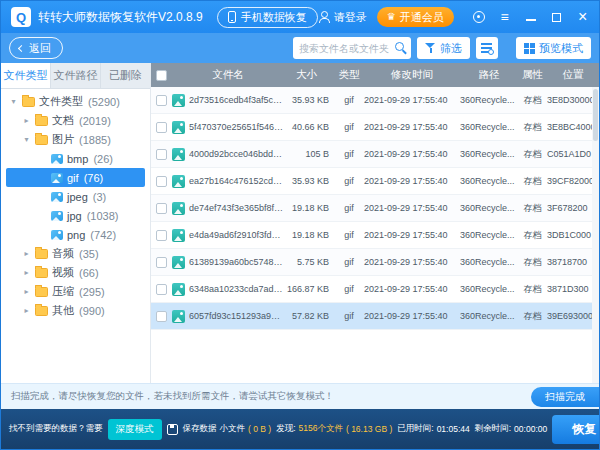 The width and height of the screenshot is (600, 450). Describe the element at coordinates (489, 75) in the screenshot. I see `column-header-path: 路径` at that location.